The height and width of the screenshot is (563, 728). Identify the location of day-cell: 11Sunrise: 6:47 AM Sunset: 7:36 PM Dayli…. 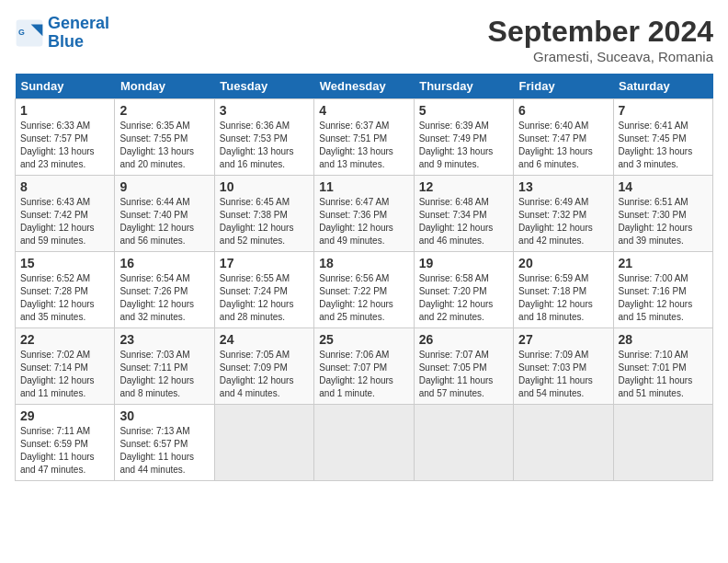
(364, 213).